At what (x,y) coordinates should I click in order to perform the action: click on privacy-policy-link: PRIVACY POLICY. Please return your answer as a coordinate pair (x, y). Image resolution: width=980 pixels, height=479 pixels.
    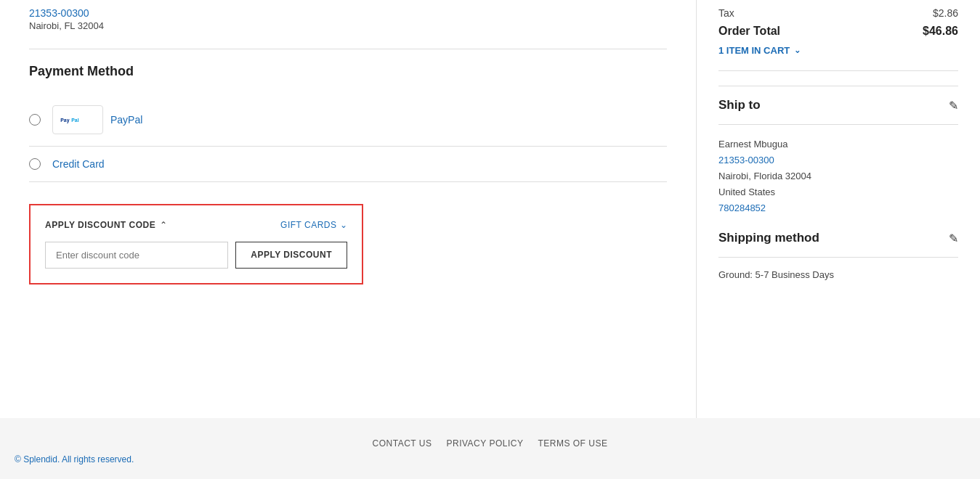
    Looking at the image, I should click on (485, 443).